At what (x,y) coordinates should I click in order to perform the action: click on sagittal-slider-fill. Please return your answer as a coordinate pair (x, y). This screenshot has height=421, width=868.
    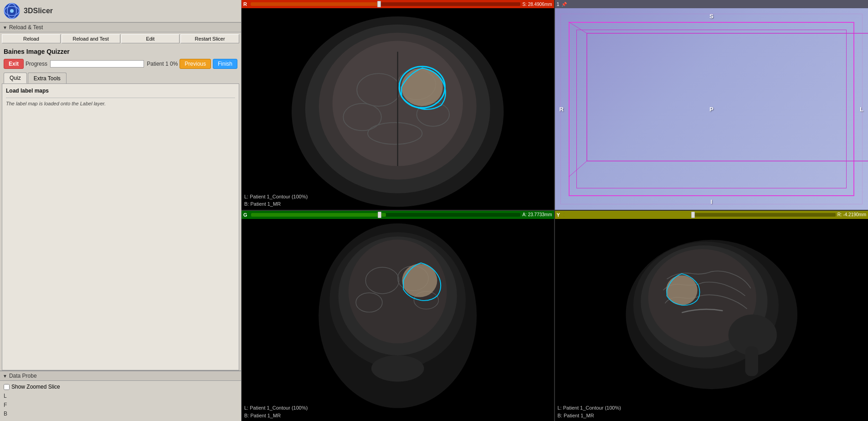
    Looking at the image, I should click on (629, 215).